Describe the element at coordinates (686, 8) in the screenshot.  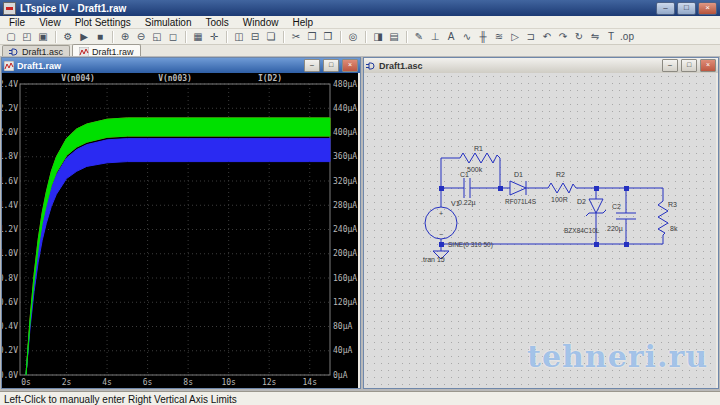
I see `maximize-button: □` at that location.